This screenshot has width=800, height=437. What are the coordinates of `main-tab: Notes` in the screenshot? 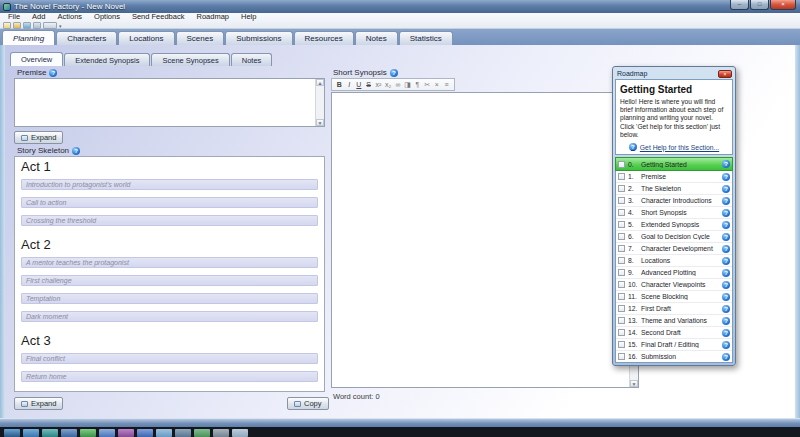 It's located at (376, 38).